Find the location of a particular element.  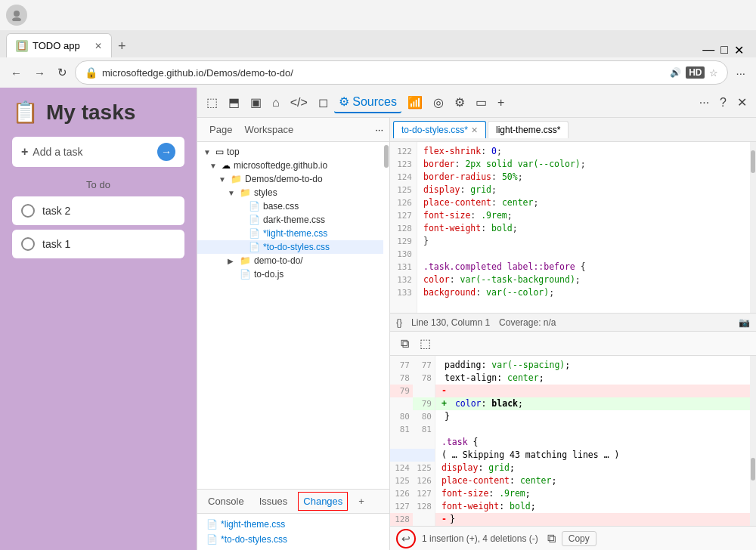

line-numbers: 122 123 124 125 126 127 128 129 130 131 … is located at coordinates (404, 227).